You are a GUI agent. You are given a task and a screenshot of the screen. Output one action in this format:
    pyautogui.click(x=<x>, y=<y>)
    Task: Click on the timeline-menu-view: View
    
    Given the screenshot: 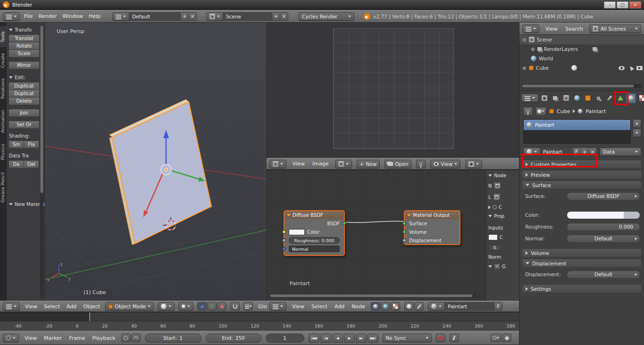 What is the action you would take?
    pyautogui.click(x=31, y=338)
    